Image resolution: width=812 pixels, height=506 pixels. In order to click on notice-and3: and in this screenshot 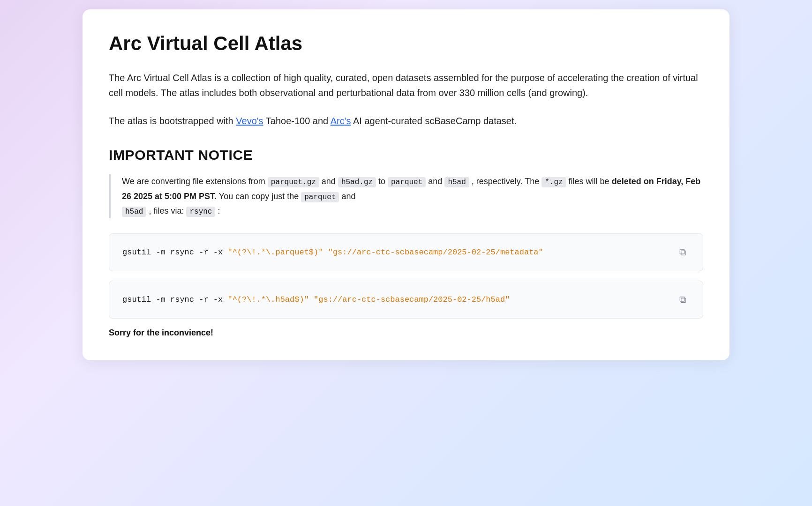, I will do `click(347, 196)`.